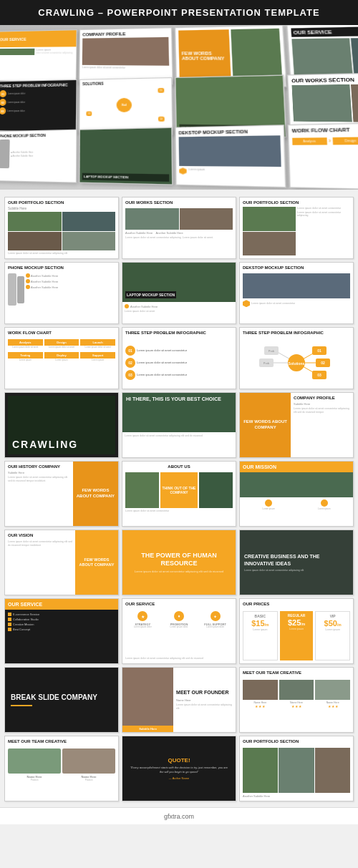 The width and height of the screenshot is (358, 868). Describe the element at coordinates (179, 494) in the screenshot. I see `slide-about-us: ABOUT US THINK OUT OF THE COMPANY Lorem …` at that location.